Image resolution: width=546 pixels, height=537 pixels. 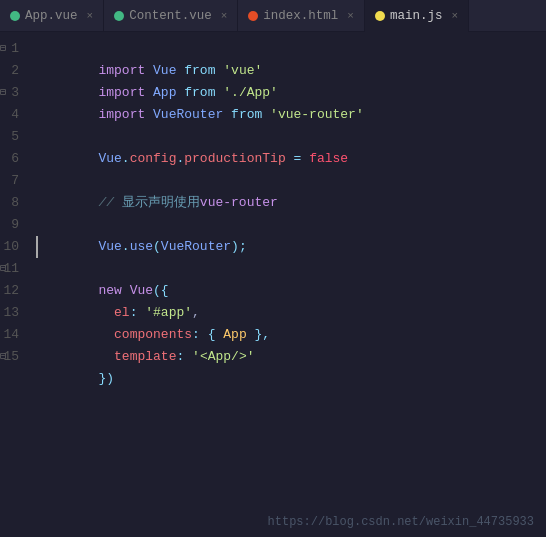 I want to click on code-line-5: Vue.config.productionTip = false, so click(x=291, y=137).